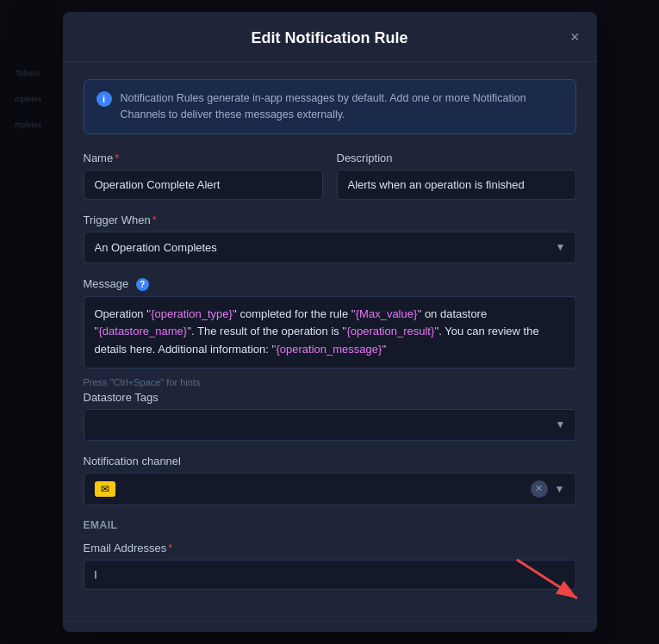 Image resolution: width=659 pixels, height=644 pixels. Describe the element at coordinates (143, 284) in the screenshot. I see `message-help-icon: ?` at that location.